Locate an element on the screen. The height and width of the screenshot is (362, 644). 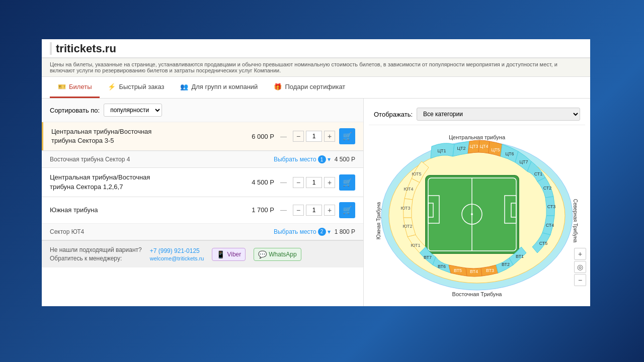
svg-text: ЦТ4 is located at coordinates (484, 146).